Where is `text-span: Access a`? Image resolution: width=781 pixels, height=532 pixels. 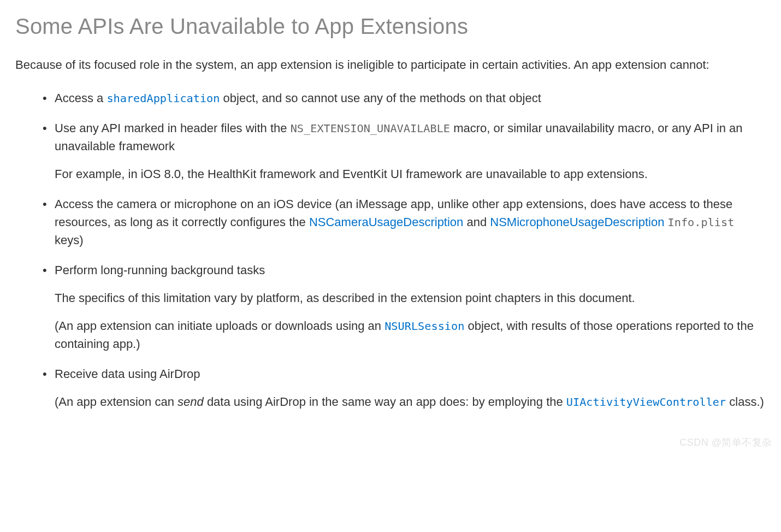
text-span: Access a is located at coordinates (81, 98).